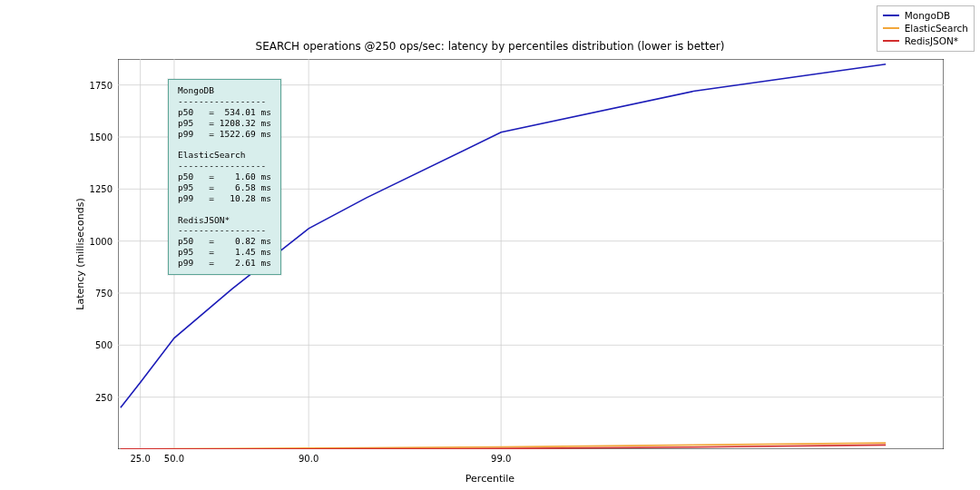  I want to click on legend-item-redisjson: RedisJSON*, so click(926, 41).